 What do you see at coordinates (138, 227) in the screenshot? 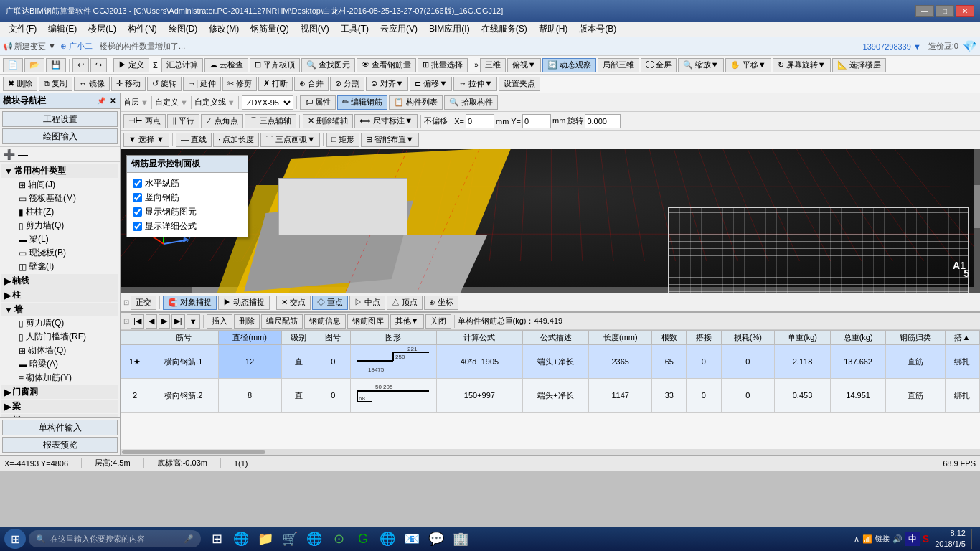
I see `check-formula-input` at bounding box center [138, 227].